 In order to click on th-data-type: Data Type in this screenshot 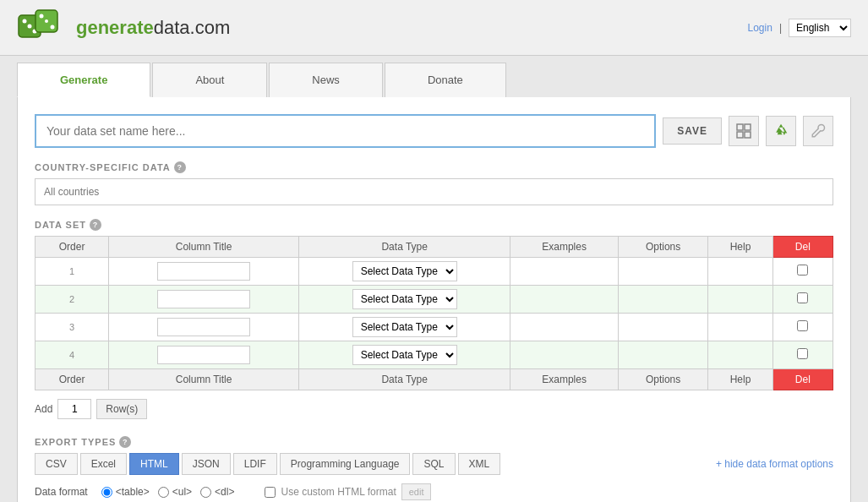, I will do `click(404, 247)`.